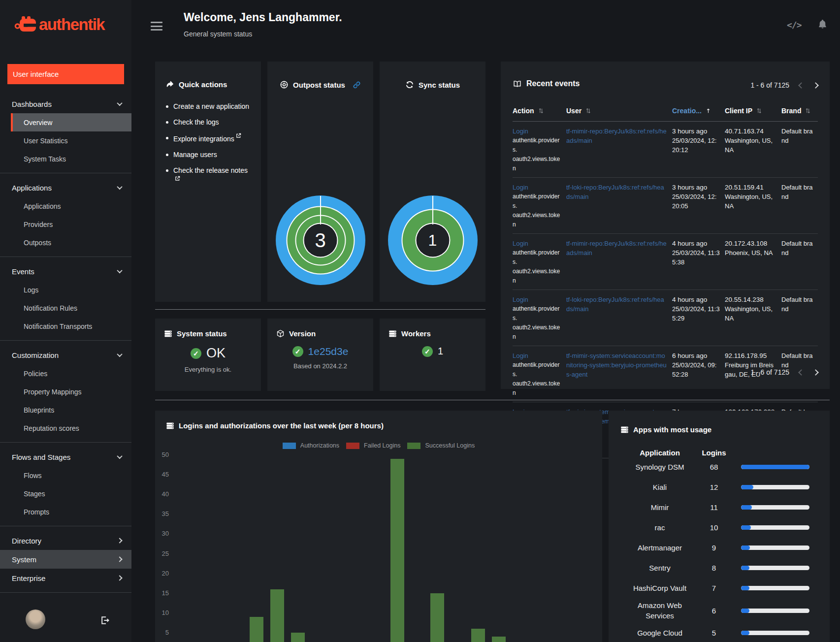 This screenshot has width=840, height=642. I want to click on quick-action-check-the-release-notes: Check the release notes, so click(208, 176).